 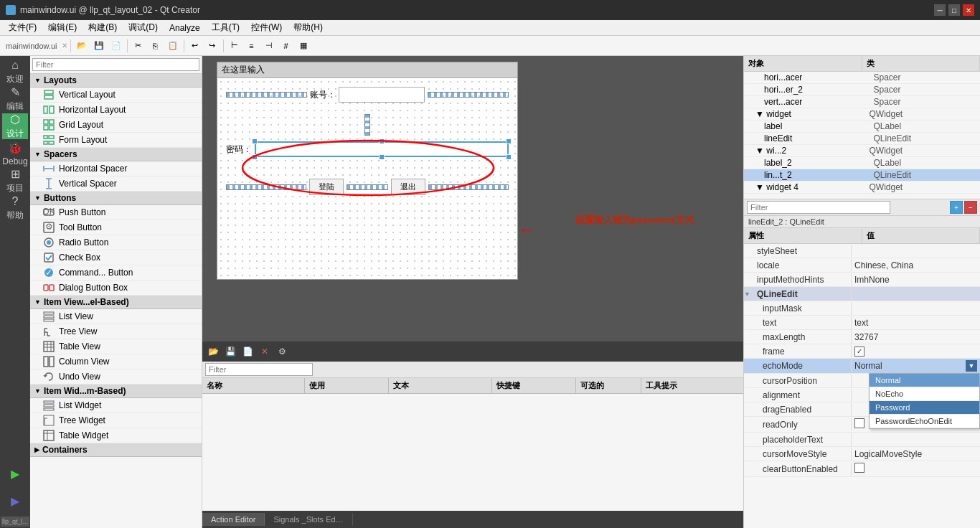 I want to click on menu-help: 帮助(H), so click(x=308, y=27).